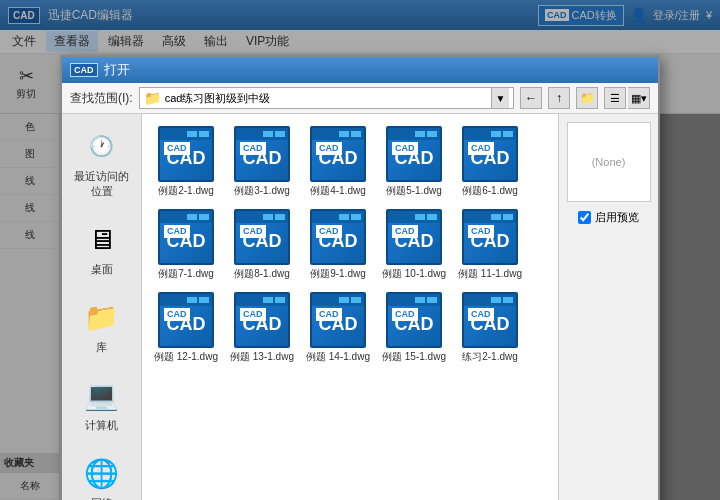  What do you see at coordinates (102, 98) in the screenshot?
I see `search-range-label: 查找范围(I):` at bounding box center [102, 98].